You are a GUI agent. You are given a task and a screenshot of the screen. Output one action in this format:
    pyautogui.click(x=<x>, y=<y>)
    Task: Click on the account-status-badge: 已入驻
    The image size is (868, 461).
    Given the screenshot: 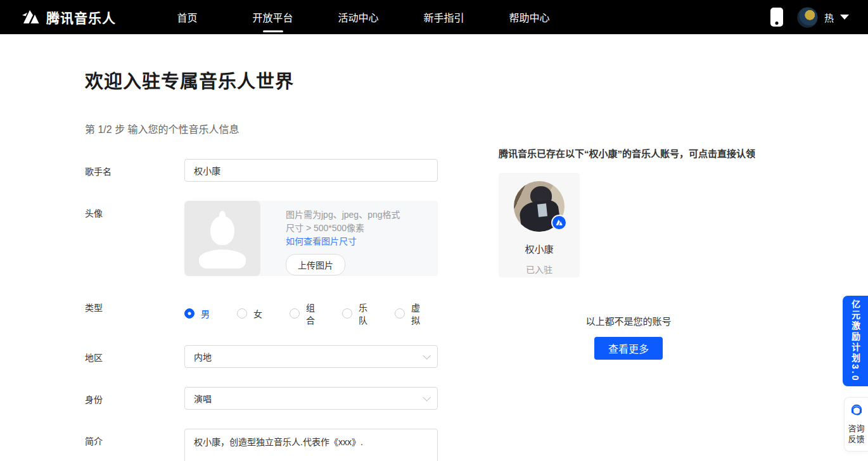 What is the action you would take?
    pyautogui.click(x=539, y=269)
    